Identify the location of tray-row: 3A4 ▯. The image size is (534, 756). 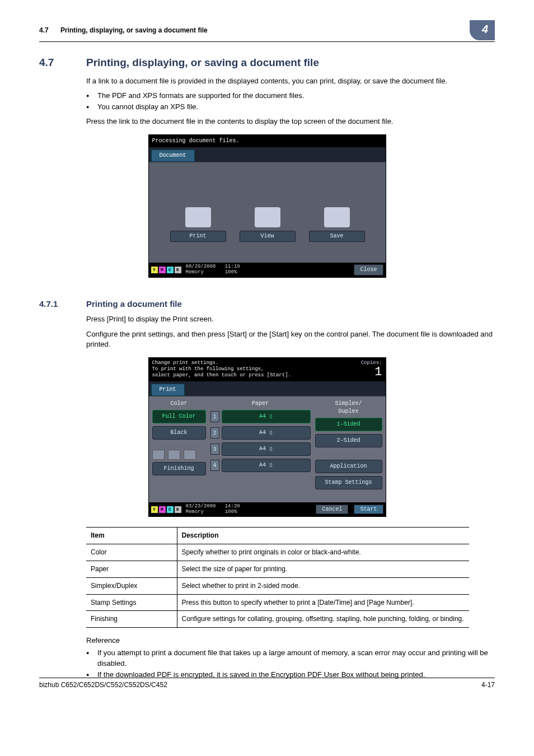
(261, 449).